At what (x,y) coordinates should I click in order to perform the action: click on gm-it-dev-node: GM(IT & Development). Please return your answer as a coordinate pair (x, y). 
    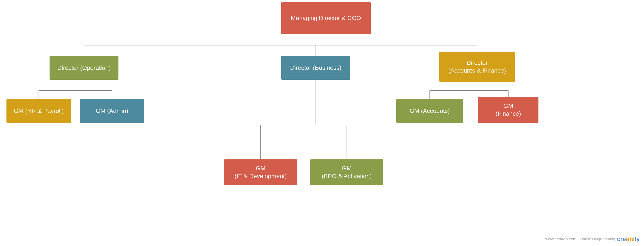
    Looking at the image, I should click on (260, 172).